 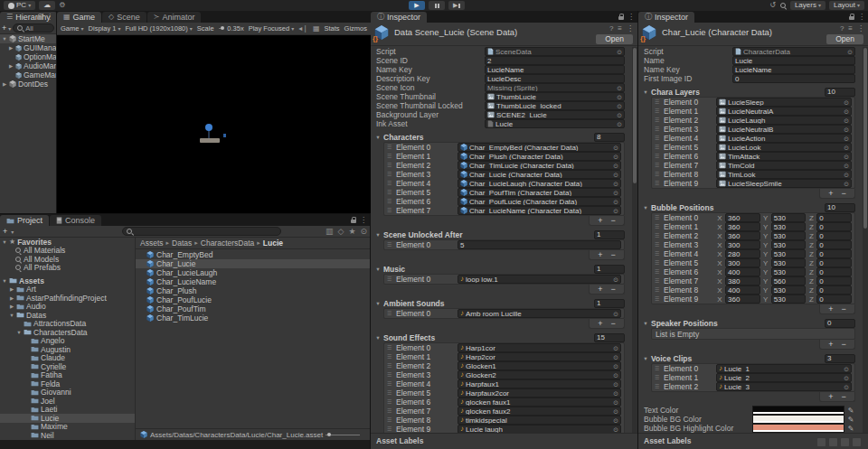 I want to click on value-field: LucieNeutralB⊙, so click(x=784, y=129).